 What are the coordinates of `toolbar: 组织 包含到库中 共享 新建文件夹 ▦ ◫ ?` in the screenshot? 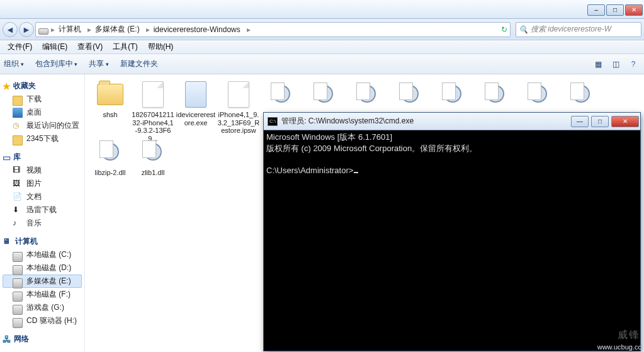 It's located at (322, 64).